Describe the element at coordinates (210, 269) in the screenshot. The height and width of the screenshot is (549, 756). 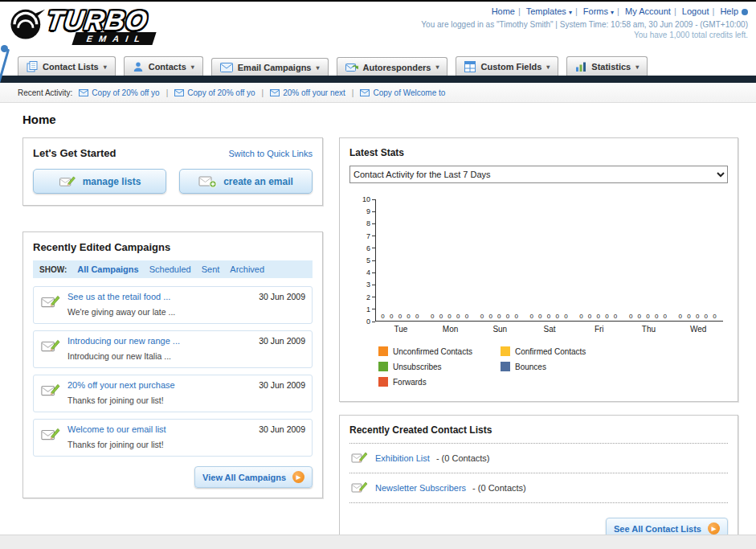
I see `filter-sent: Sent` at that location.